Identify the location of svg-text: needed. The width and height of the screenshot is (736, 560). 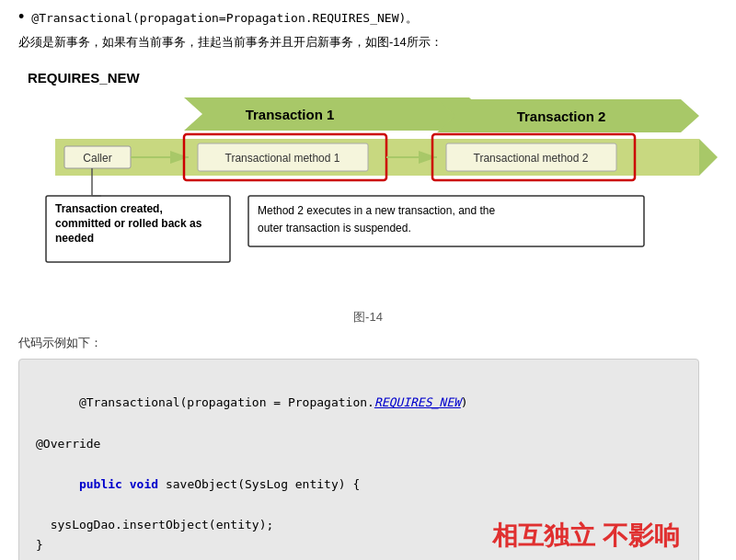
(75, 238).